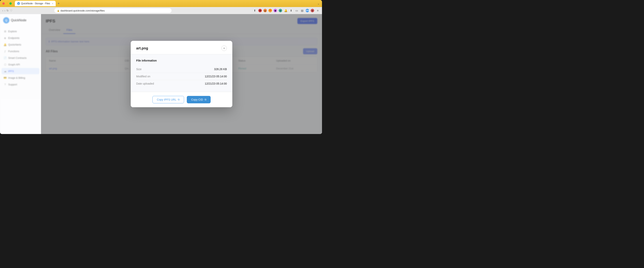 Image resolution: width=644 pixels, height=268 pixels. What do you see at coordinates (5, 64) in the screenshot?
I see `graph-api-icon: ⬡` at bounding box center [5, 64].